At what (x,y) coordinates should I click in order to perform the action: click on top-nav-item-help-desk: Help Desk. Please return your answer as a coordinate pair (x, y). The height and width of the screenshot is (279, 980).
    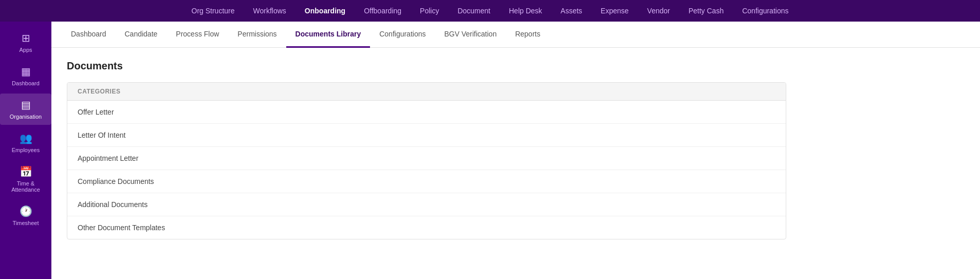
    Looking at the image, I should click on (525, 11).